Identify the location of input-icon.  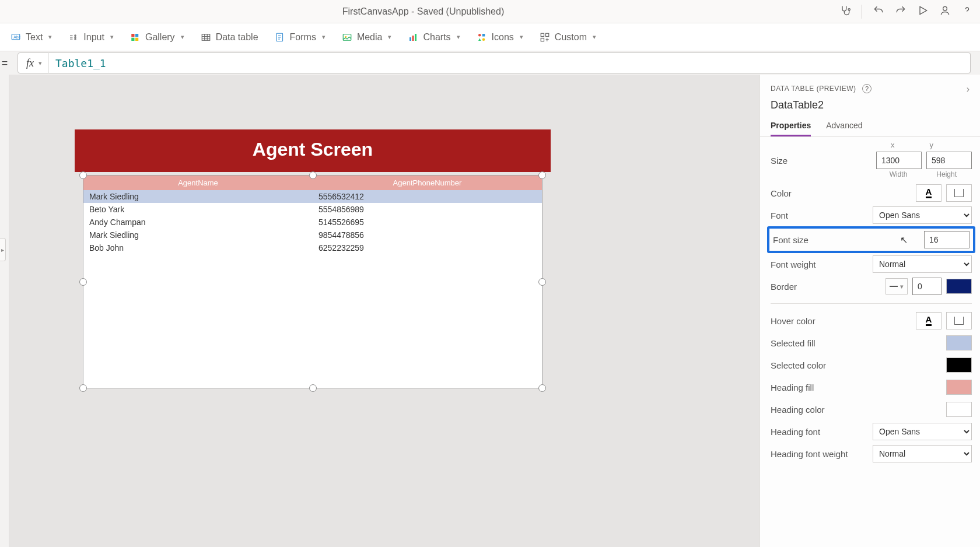
(74, 37).